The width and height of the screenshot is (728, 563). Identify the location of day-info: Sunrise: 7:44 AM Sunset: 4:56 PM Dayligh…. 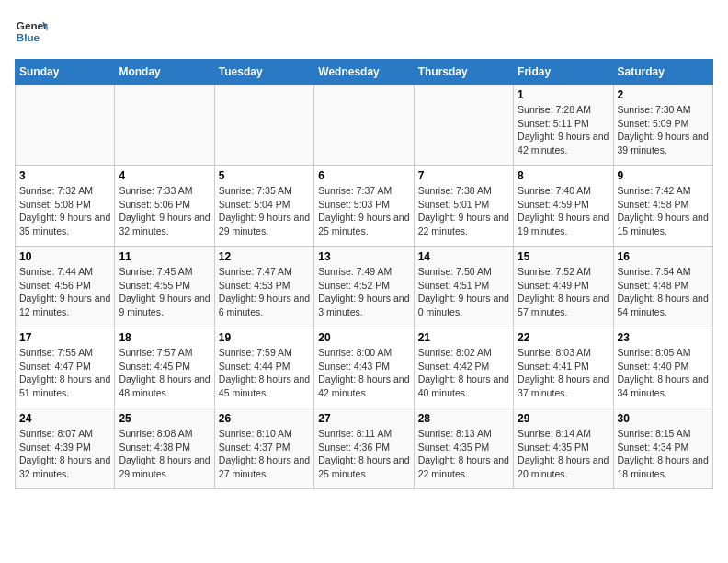
(64, 293).